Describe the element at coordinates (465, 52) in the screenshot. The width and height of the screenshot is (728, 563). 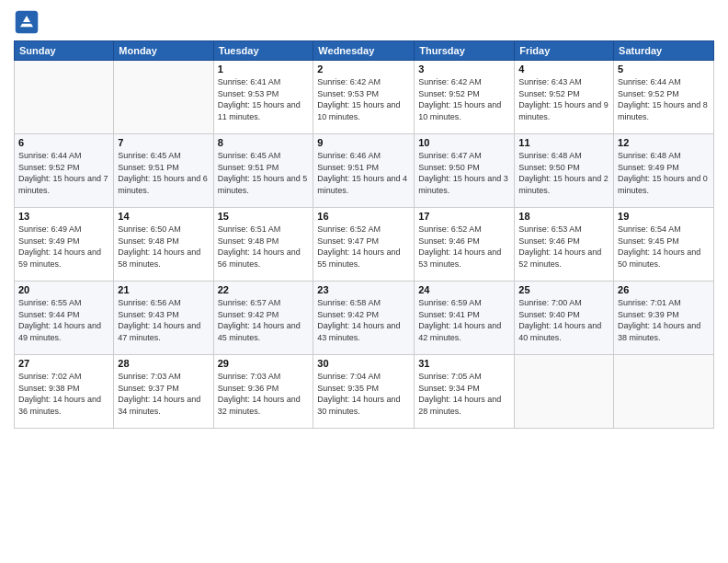
I see `weekday-header-thursday: Thursday` at that location.